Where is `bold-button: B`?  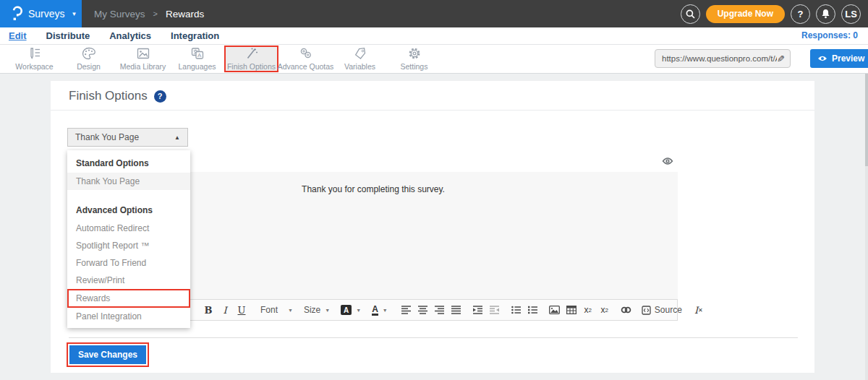 bold-button: B is located at coordinates (208, 310).